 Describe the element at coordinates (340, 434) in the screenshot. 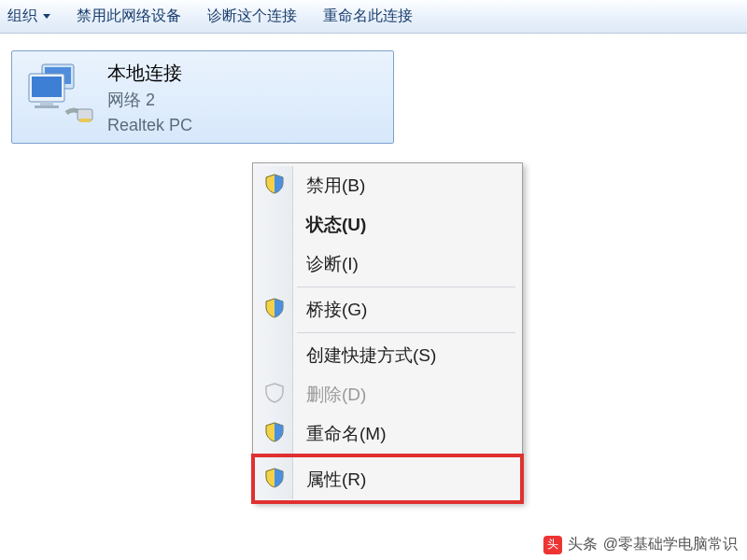

I see `menu-rename-label: 重命名(M)` at that location.